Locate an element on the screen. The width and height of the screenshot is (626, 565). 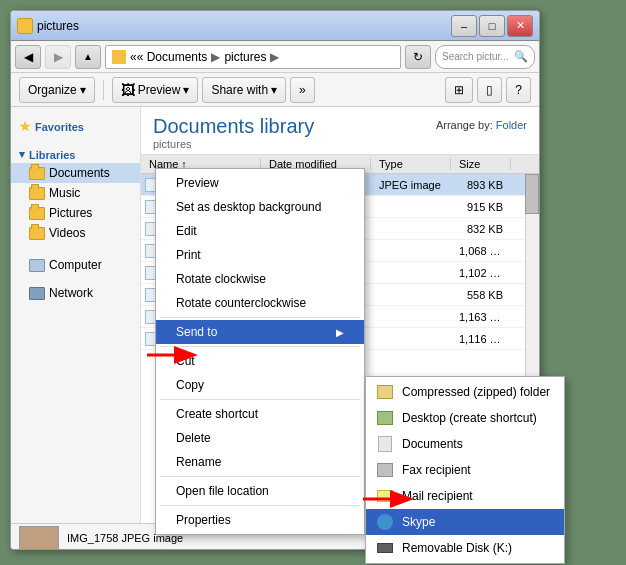
sidebar-item-music: Music is located at coordinates (76, 193).